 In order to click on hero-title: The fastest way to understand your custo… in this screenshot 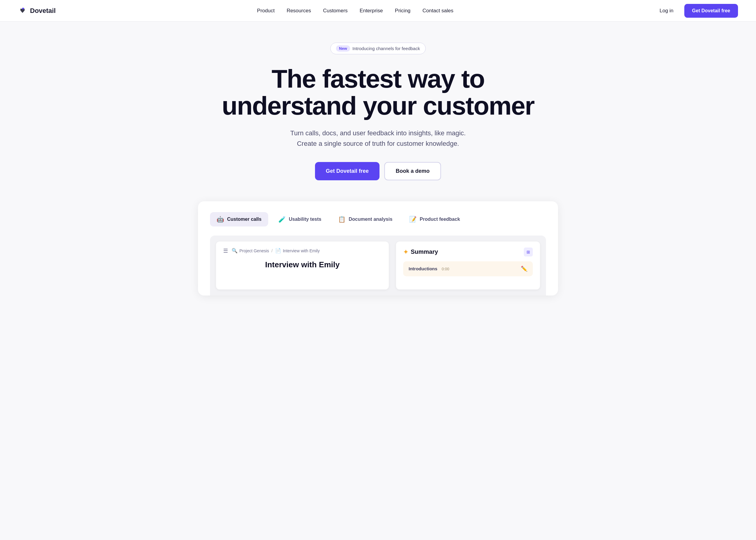, I will do `click(378, 92)`.